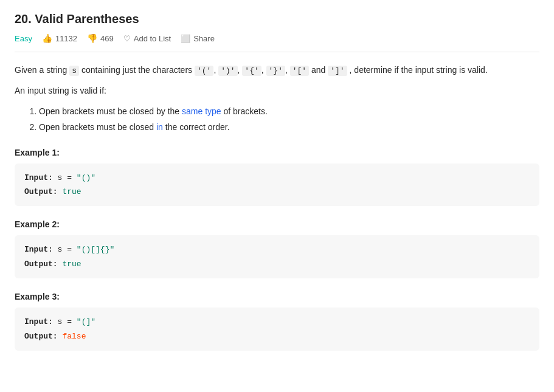  What do you see at coordinates (60, 38) in the screenshot?
I see `likes-button: 👍 11132` at bounding box center [60, 38].